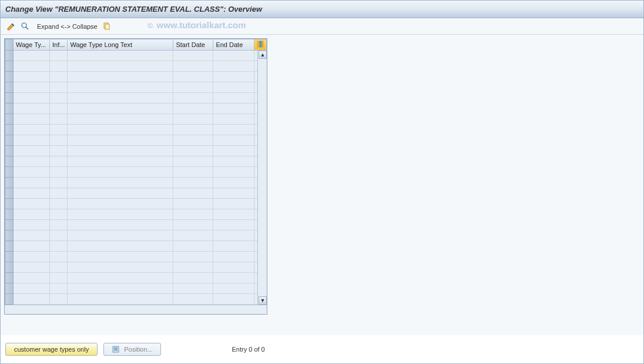 Image resolution: width=644 pixels, height=364 pixels. Describe the element at coordinates (67, 26) in the screenshot. I see `expand-collapse-button: Expand <-> Collapse` at that location.